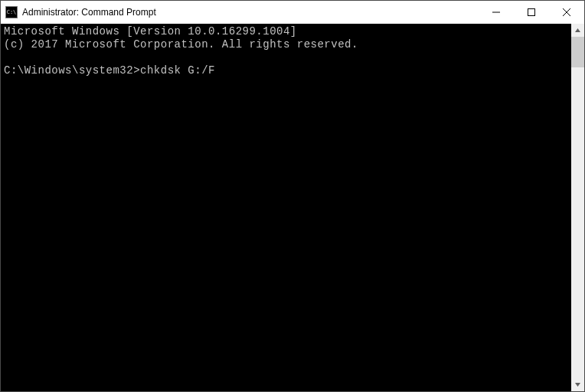 This screenshot has width=585, height=392. I want to click on typed-command: chkdsk G:/F, so click(178, 70).